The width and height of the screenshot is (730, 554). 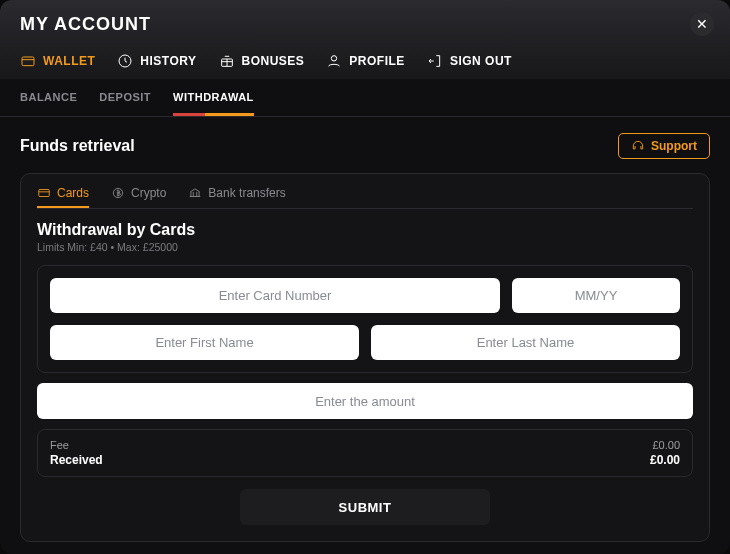 What do you see at coordinates (44, 193) in the screenshot?
I see `card-icon` at bounding box center [44, 193].